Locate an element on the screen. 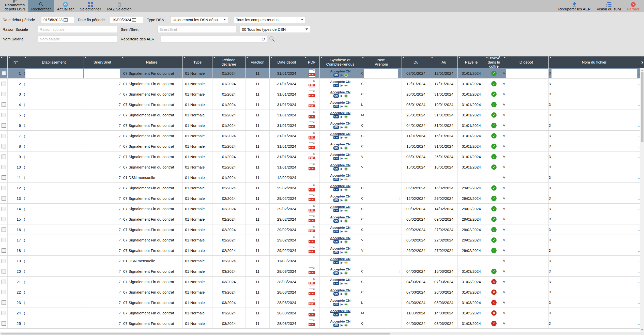  column-header-au: Au is located at coordinates (444, 62).